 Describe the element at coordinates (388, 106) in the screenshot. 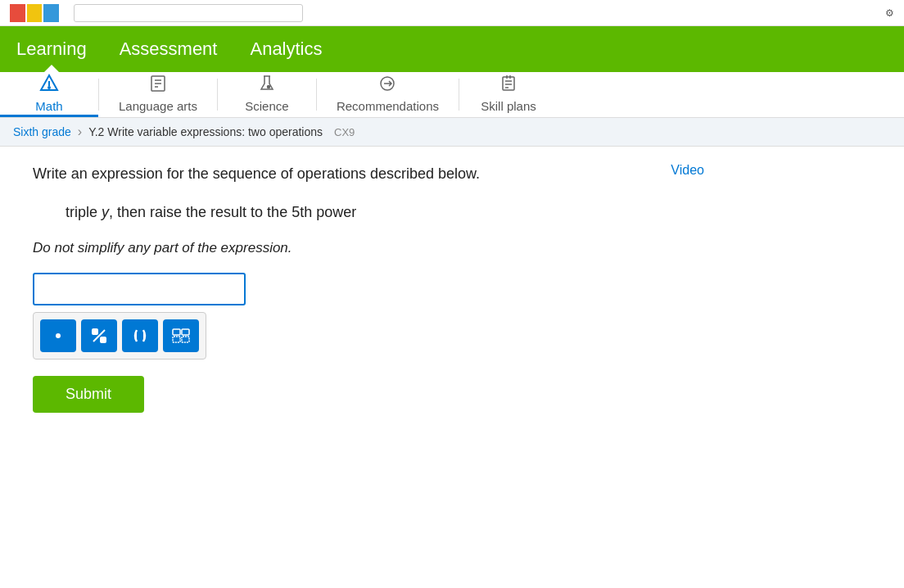

I see `tab-recommendations-label: Recommendations` at that location.